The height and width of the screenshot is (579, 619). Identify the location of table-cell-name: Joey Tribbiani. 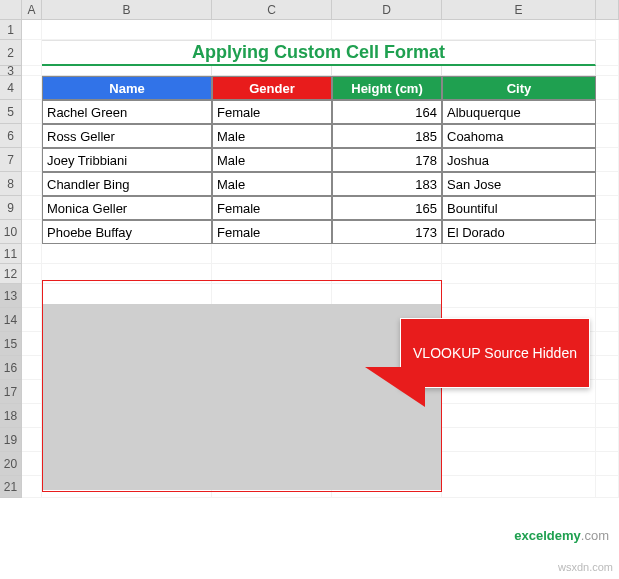
(127, 160).